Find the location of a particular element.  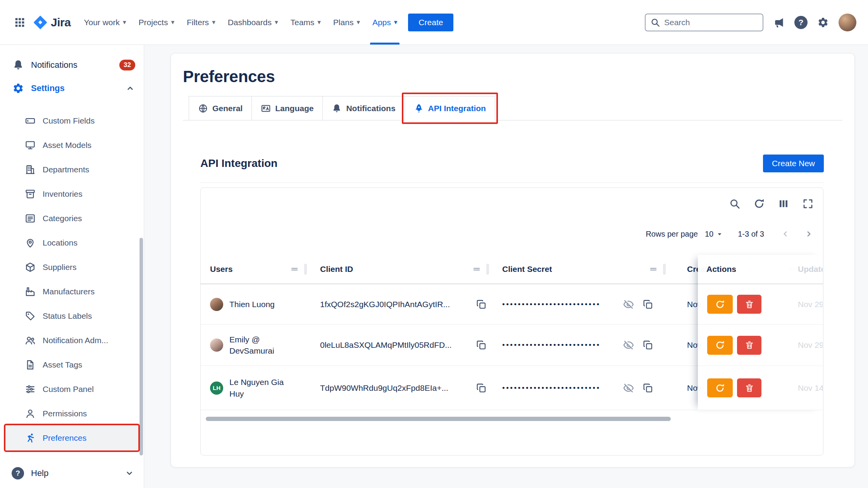

user-avatar is located at coordinates (847, 22).